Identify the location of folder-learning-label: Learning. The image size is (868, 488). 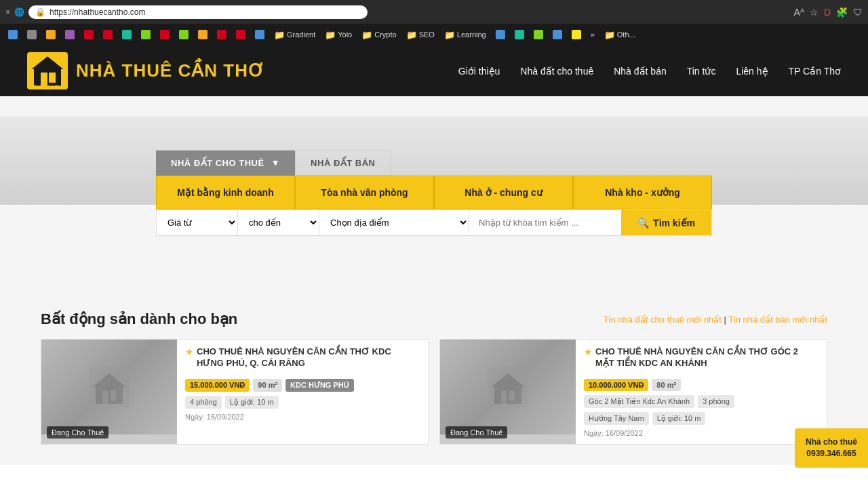
(472, 35).